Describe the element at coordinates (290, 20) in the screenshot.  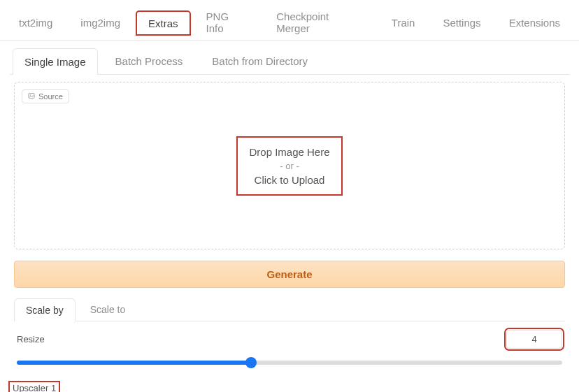
I see `top-tab-bar: txt2img img2img Extras PNG Info Checkpoi…` at that location.